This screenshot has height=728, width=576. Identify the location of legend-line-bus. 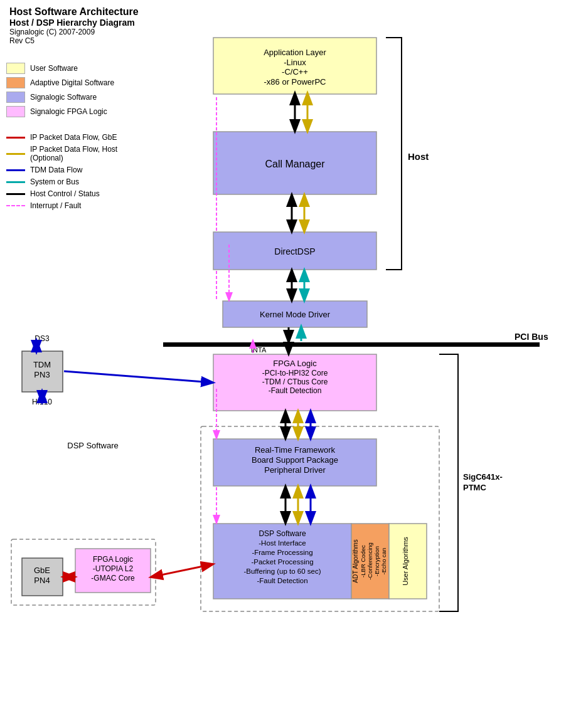
(16, 182).